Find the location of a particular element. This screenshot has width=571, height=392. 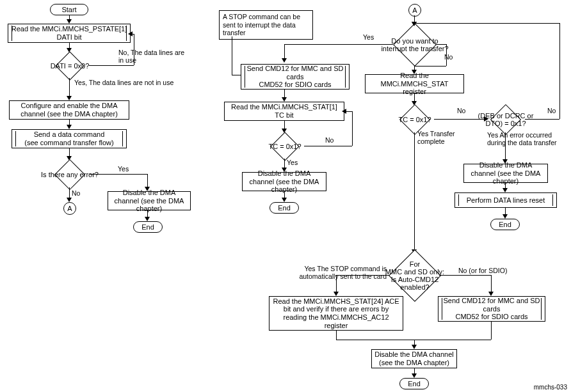

disable-dma-box-1: Disable the DMA channel (see the DMA cha… is located at coordinates (149, 201).